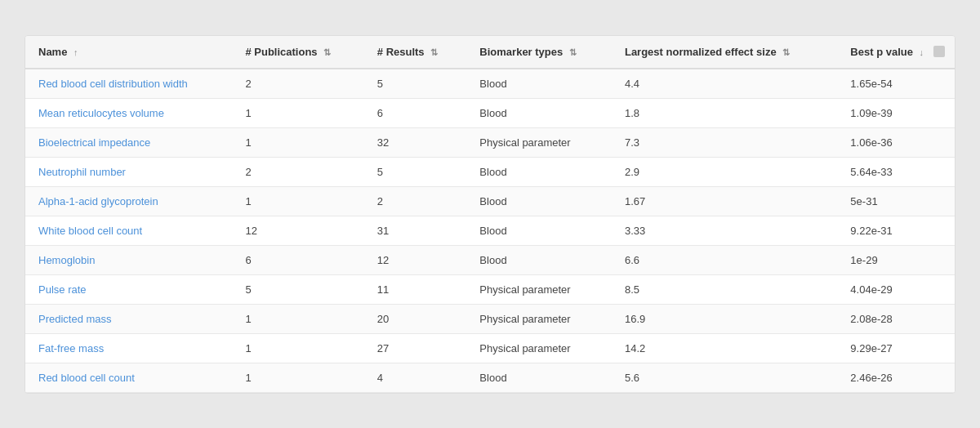  Describe the element at coordinates (129, 319) in the screenshot. I see `cell-name: Predicted mass` at that location.